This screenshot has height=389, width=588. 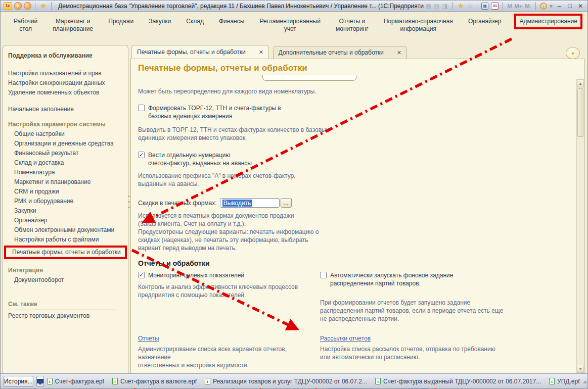 I want to click on sidebar-item-file-settings: Настройки работы с файлами, so click(x=66, y=239).